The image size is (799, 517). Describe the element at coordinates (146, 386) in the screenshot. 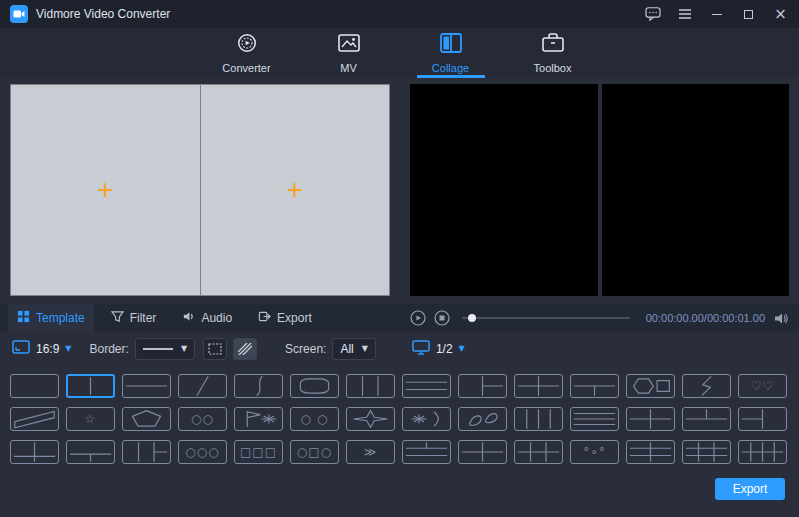

I see `layout-2-horizontal` at that location.